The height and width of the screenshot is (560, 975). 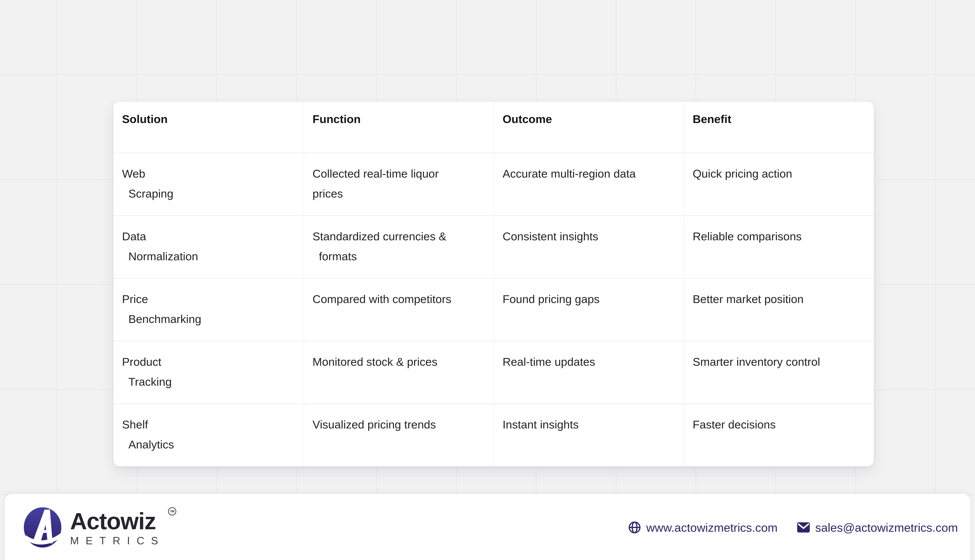 What do you see at coordinates (42, 528) in the screenshot?
I see `actowiz-logo-icon` at bounding box center [42, 528].